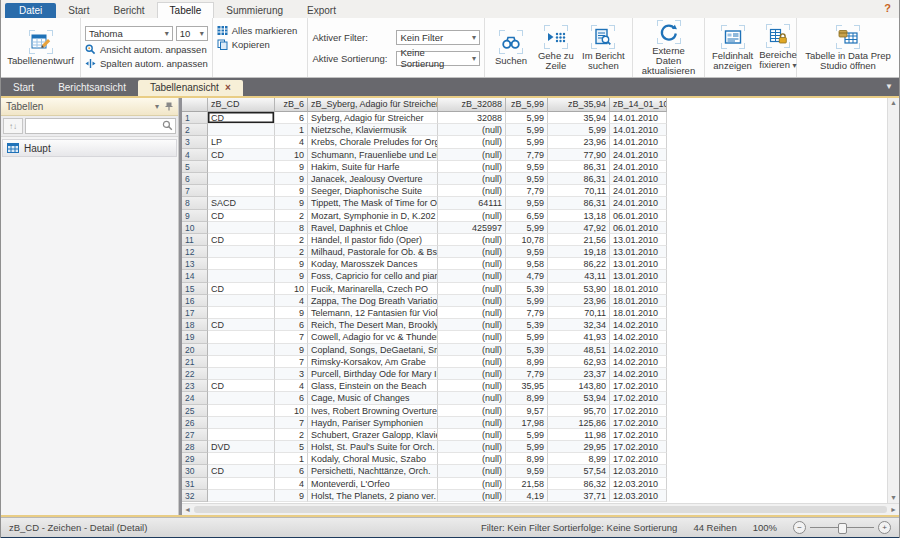  What do you see at coordinates (195, 216) in the screenshot?
I see `row-number: 9` at bounding box center [195, 216].